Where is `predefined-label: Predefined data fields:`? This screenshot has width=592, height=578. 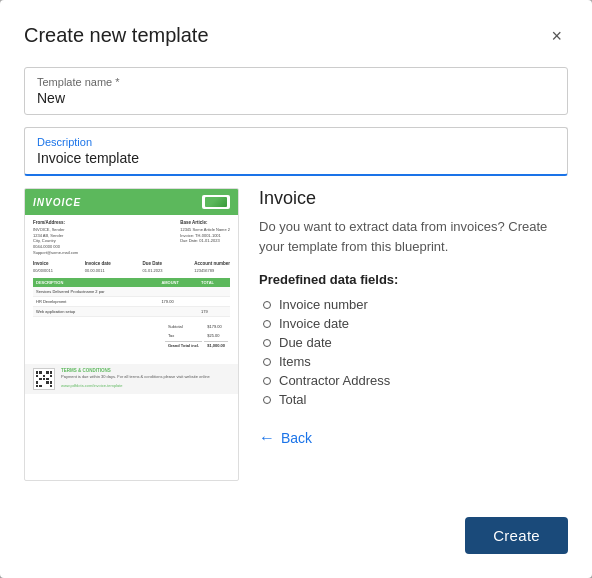
predefined-label: Predefined data fields: is located at coordinates (414, 280).